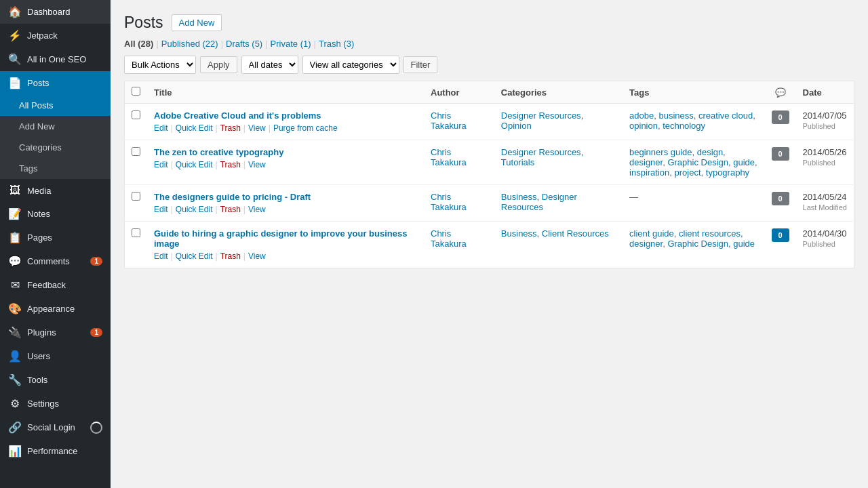 The width and height of the screenshot is (868, 488). I want to click on author-link-1: Chris Takakura, so click(449, 157).